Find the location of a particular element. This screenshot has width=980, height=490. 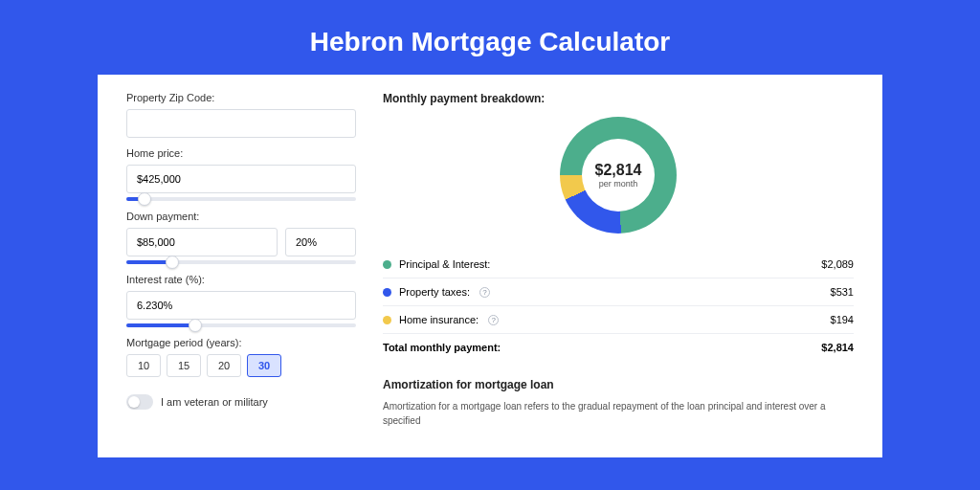

breakdown-label: Principal & Interest: is located at coordinates (444, 264).